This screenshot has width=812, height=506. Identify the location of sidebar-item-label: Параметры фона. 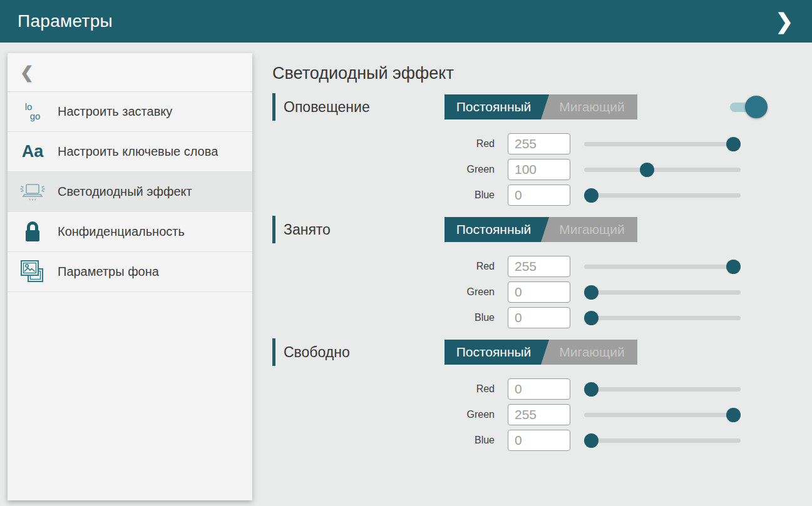
(110, 271).